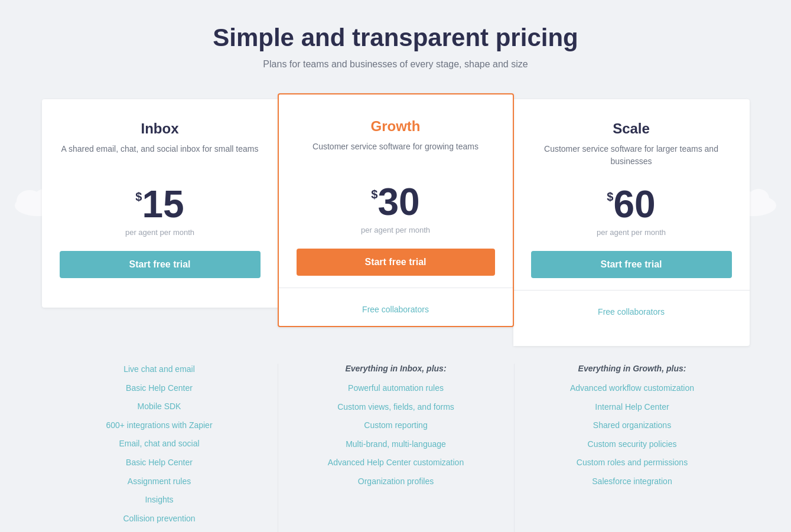 Image resolution: width=791 pixels, height=532 pixels. I want to click on feature-item: Salesforce integration, so click(632, 482).